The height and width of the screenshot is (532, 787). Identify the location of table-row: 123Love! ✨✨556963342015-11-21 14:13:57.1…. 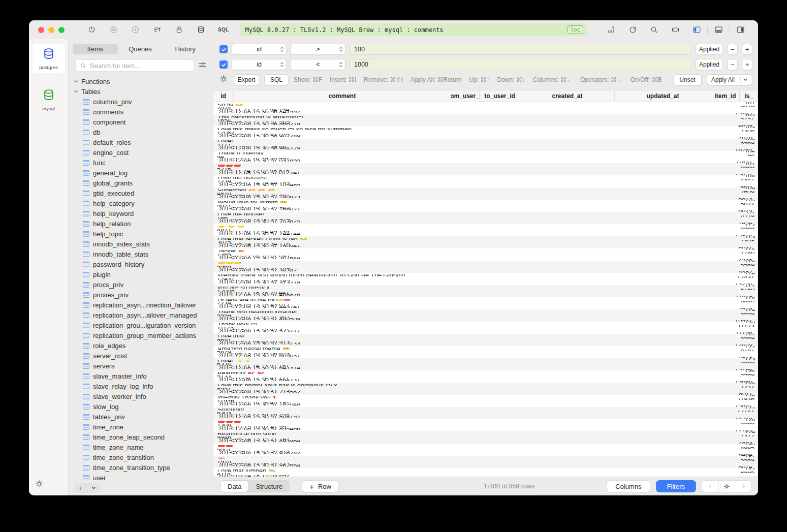
(486, 364).